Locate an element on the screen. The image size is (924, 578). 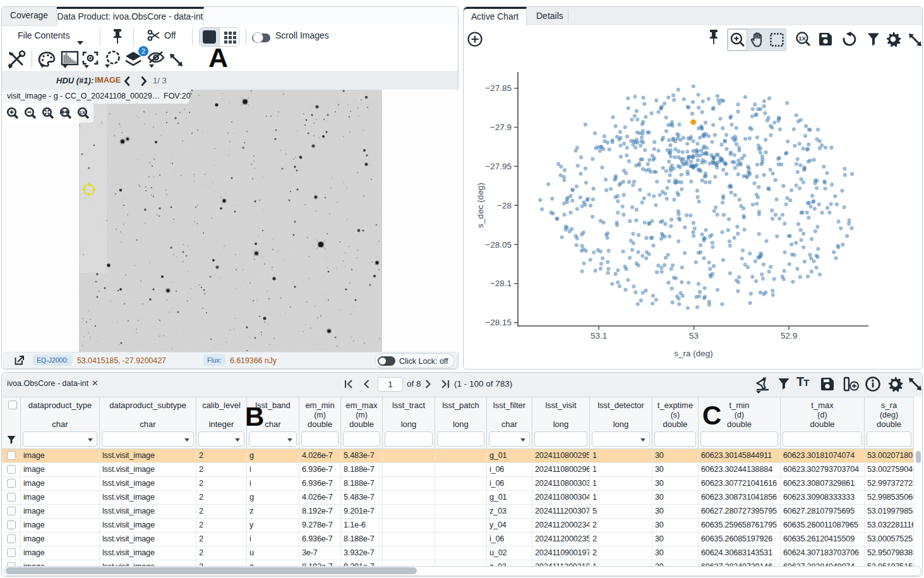
svg-text: s_ra (deg) is located at coordinates (693, 354).